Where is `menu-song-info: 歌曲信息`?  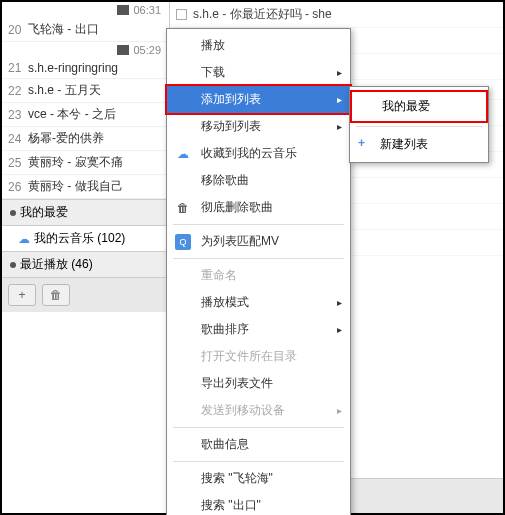 menu-song-info: 歌曲信息 is located at coordinates (258, 444).